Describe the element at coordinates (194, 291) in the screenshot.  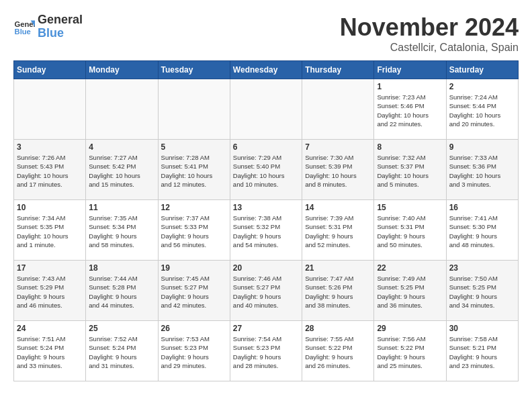
I see `day-info: Sunrise: 7:45 AM Sunset: 5:27 PM Dayligh…` at that location.